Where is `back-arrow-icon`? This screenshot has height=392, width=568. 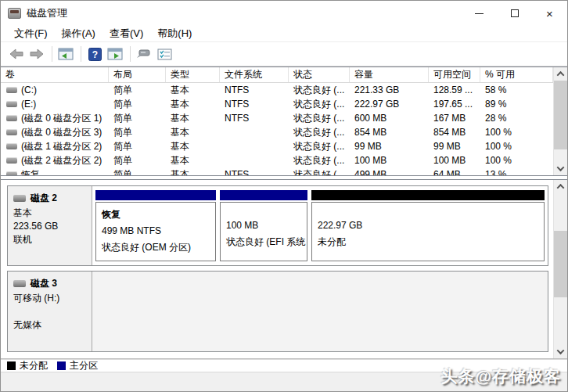 back-arrow-icon is located at coordinates (16, 54).